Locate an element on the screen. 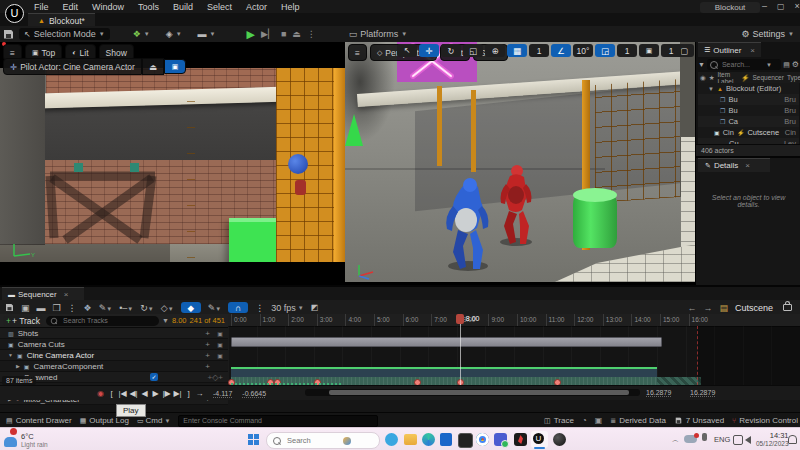 Image resolution: width=800 pixels, height=450 pixels. bracket-out-button: ] is located at coordinates (188, 394).